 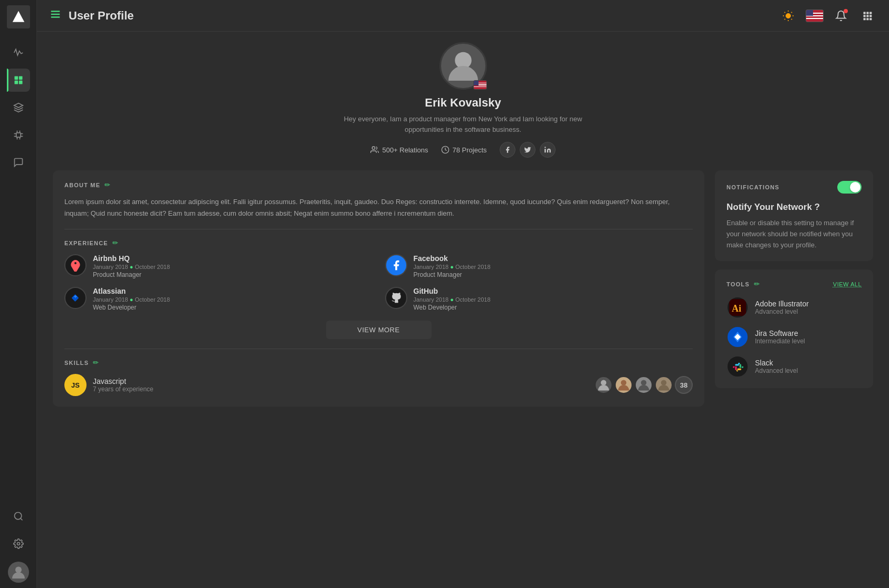 I want to click on about-me-text: Lorem ipsum dolor sit amet, consectetur …, so click(x=379, y=208).